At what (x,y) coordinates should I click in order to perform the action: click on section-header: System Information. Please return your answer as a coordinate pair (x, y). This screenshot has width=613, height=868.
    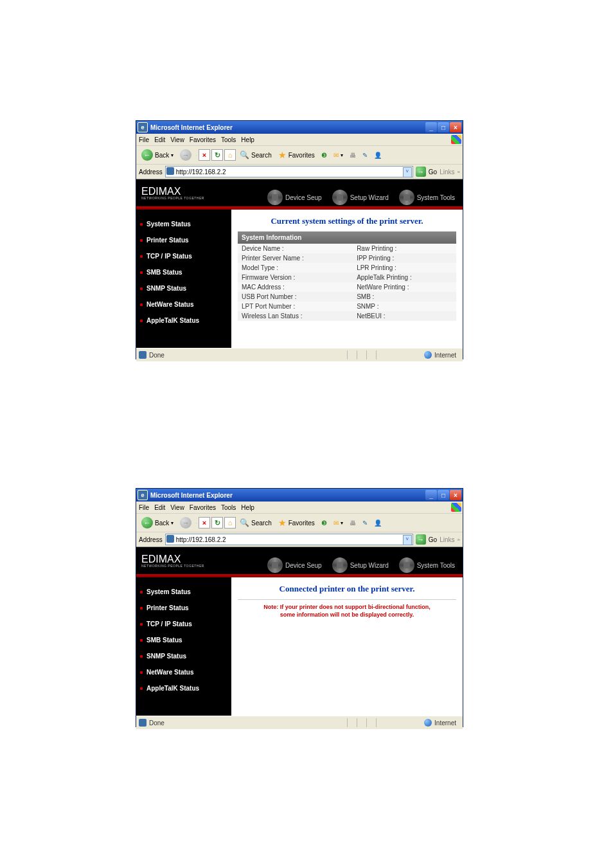
    Looking at the image, I should click on (347, 238).